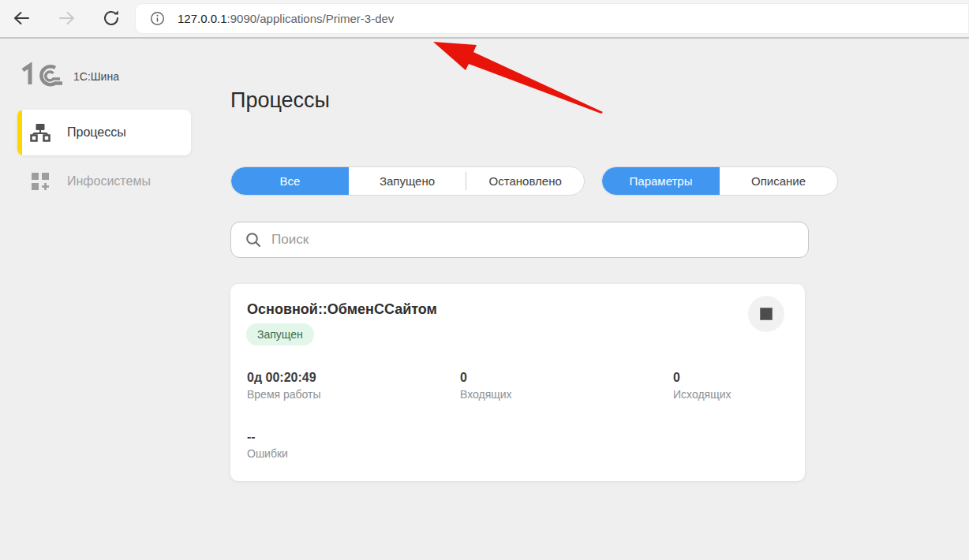 The height and width of the screenshot is (560, 969). I want to click on status-filter-group: Все Запущено Остановлено, so click(407, 181).